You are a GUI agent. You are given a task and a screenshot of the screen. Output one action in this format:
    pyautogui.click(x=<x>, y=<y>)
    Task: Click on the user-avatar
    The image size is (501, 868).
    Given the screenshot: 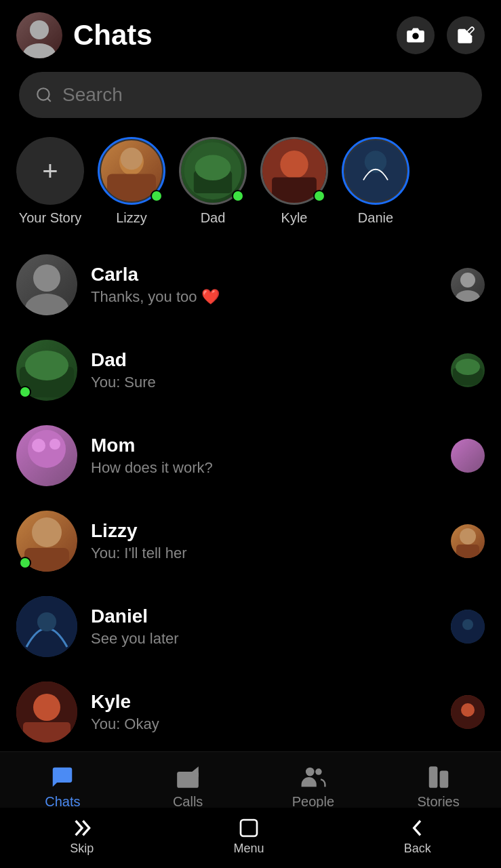 What is the action you would take?
    pyautogui.click(x=39, y=35)
    